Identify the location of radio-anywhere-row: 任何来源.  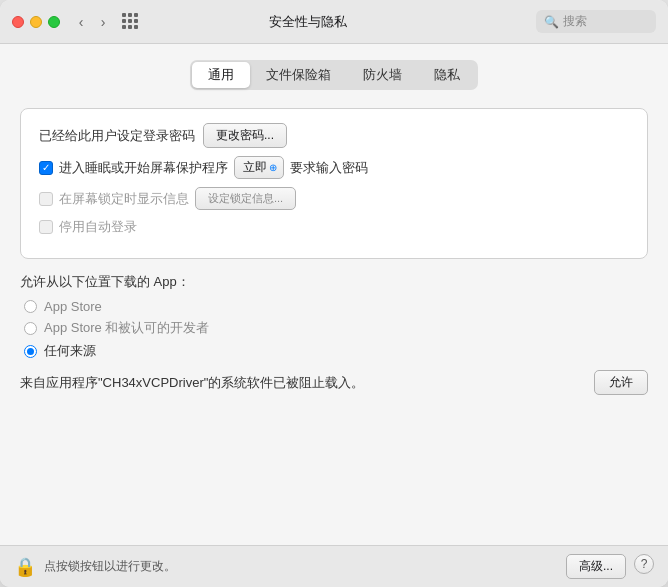
(336, 351).